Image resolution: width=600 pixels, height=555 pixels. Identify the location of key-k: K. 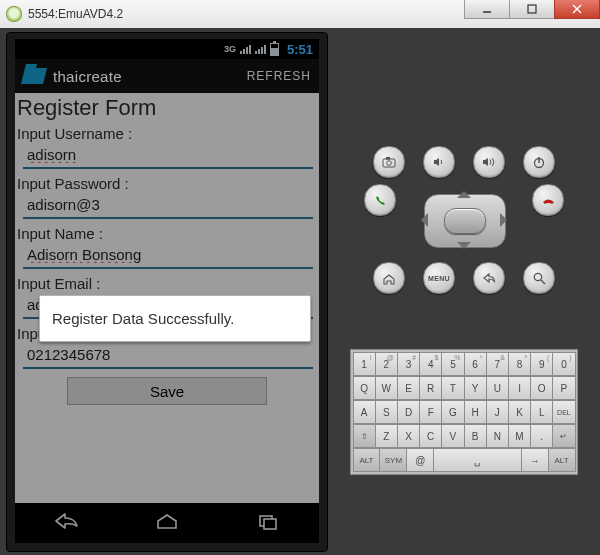
(520, 412).